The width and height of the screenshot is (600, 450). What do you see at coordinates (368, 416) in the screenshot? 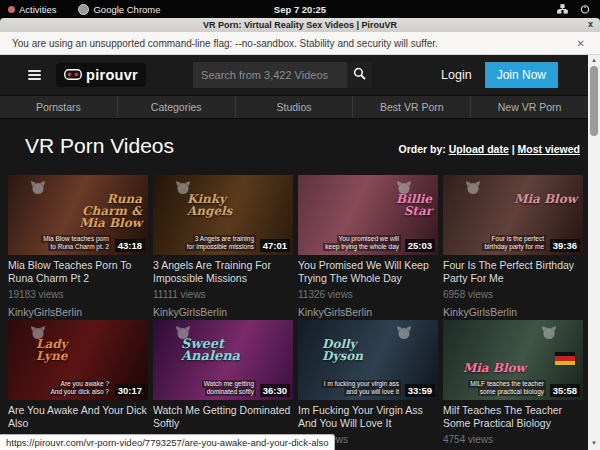
I see `video-title: Im Fucking Your Virgin Ass And You Will …` at bounding box center [368, 416].